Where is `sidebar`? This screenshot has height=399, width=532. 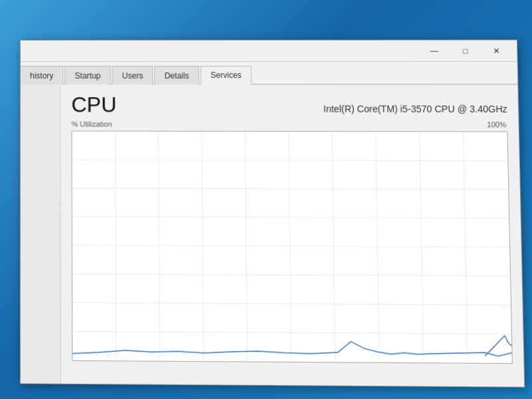
sidebar is located at coordinates (41, 234).